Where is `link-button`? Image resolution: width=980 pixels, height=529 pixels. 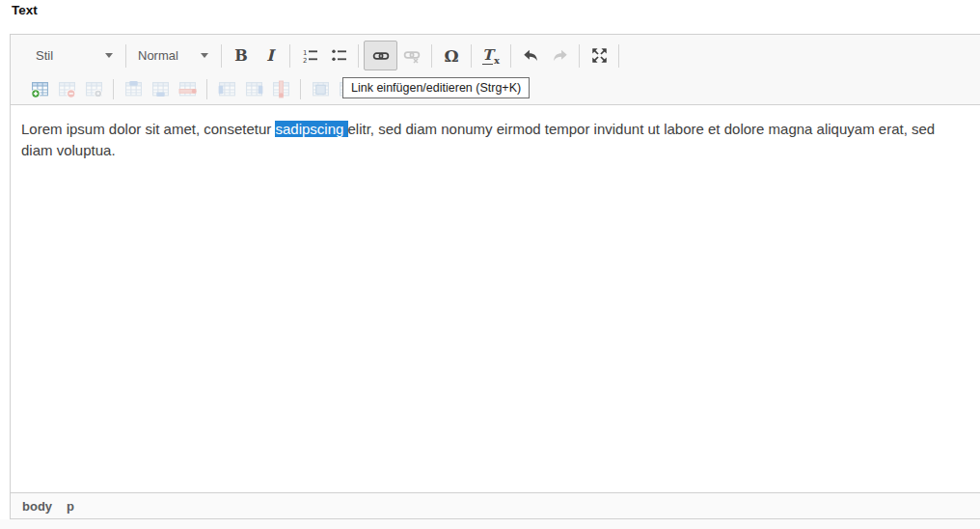 link-button is located at coordinates (380, 56).